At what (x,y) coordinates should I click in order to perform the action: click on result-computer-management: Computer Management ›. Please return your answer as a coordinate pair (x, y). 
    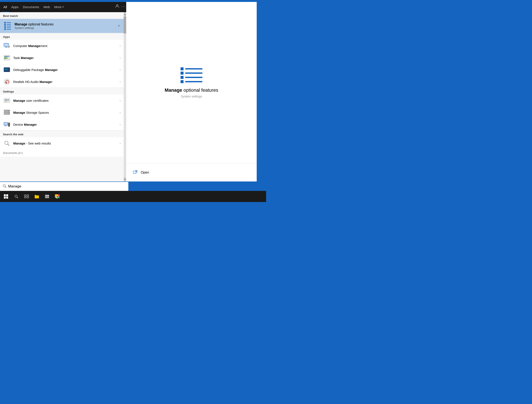
    Looking at the image, I should click on (62, 46).